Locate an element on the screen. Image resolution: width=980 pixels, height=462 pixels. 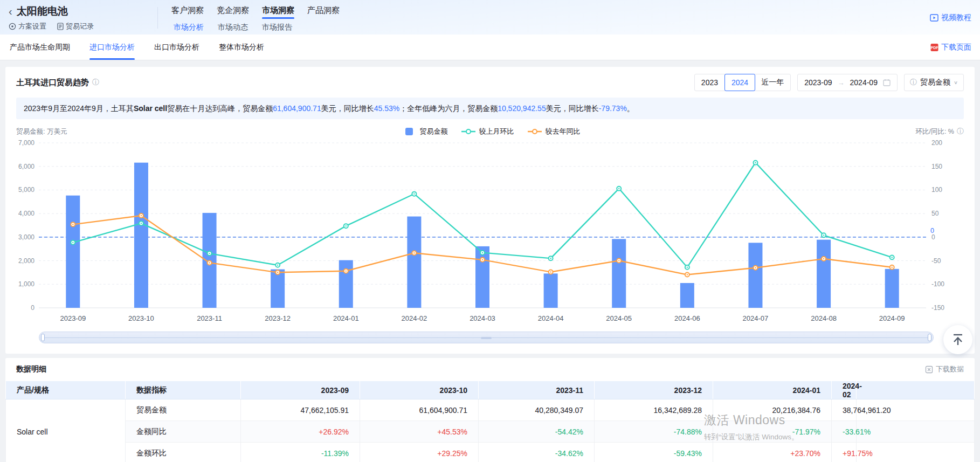
video-tutorial-button: 视频教程 is located at coordinates (951, 18).